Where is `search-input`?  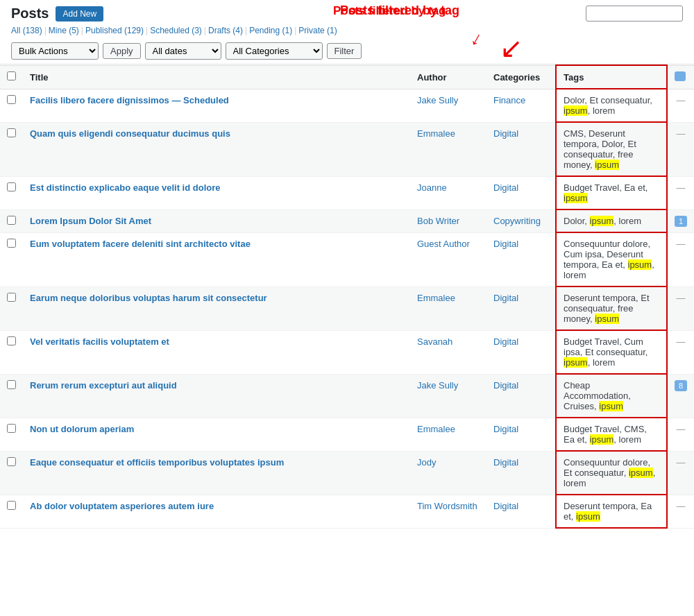 search-input is located at coordinates (634, 14).